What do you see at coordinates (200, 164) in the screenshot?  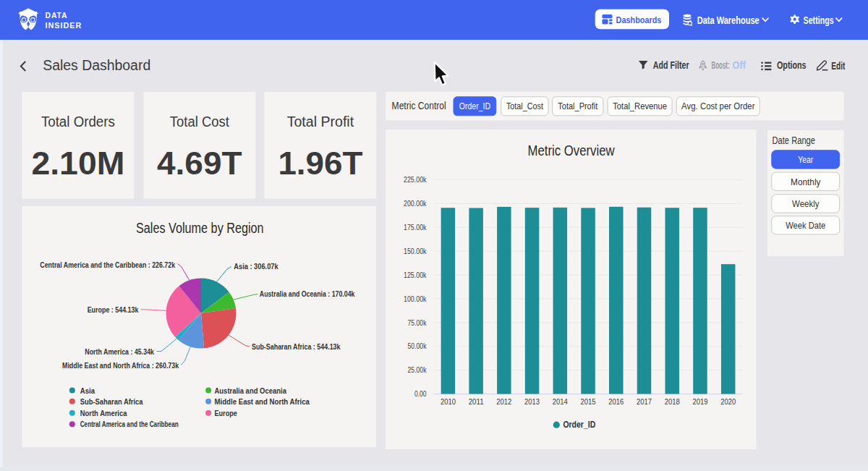 I see `svg-text: 4.69T` at bounding box center [200, 164].